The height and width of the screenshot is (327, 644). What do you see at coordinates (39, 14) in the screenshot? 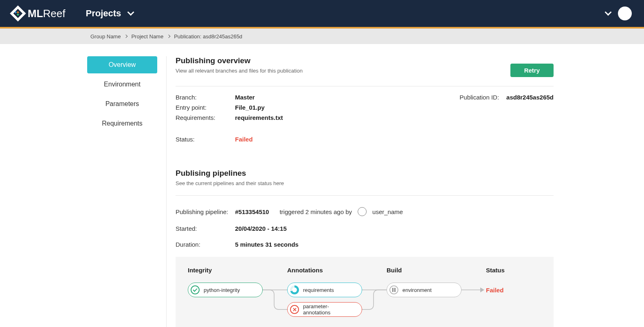
I see `logo: MLReef` at bounding box center [39, 14].